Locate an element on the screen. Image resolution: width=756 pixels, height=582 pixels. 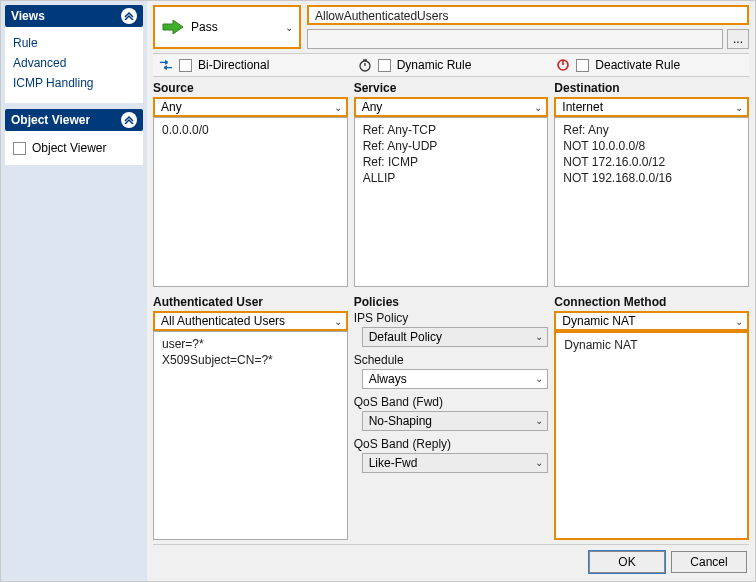
list-item: Dynamic NAT is located at coordinates (652, 345).